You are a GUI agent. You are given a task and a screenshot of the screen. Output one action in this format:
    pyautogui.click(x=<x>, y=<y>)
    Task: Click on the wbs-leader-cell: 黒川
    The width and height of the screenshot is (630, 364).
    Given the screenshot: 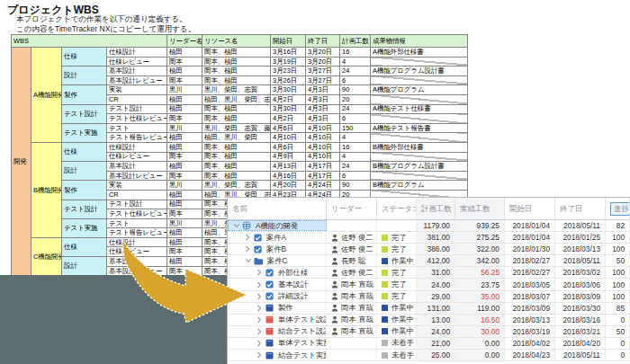 What is the action you would take?
    pyautogui.click(x=185, y=185)
    